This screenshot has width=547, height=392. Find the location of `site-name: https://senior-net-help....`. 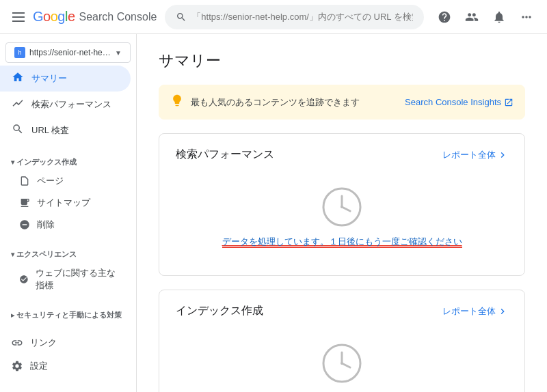

site-name: https://senior-net-help.... is located at coordinates (70, 53).